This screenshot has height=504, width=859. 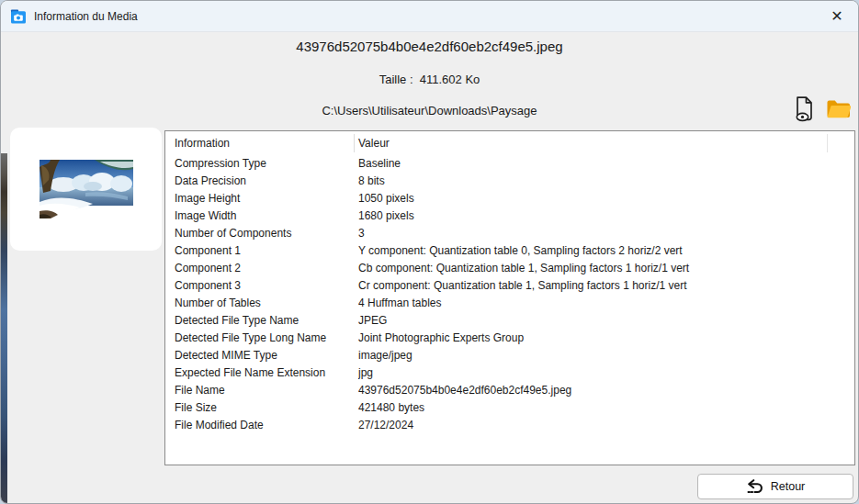 What do you see at coordinates (262, 390) in the screenshot?
I see `row-label: File Name` at bounding box center [262, 390].